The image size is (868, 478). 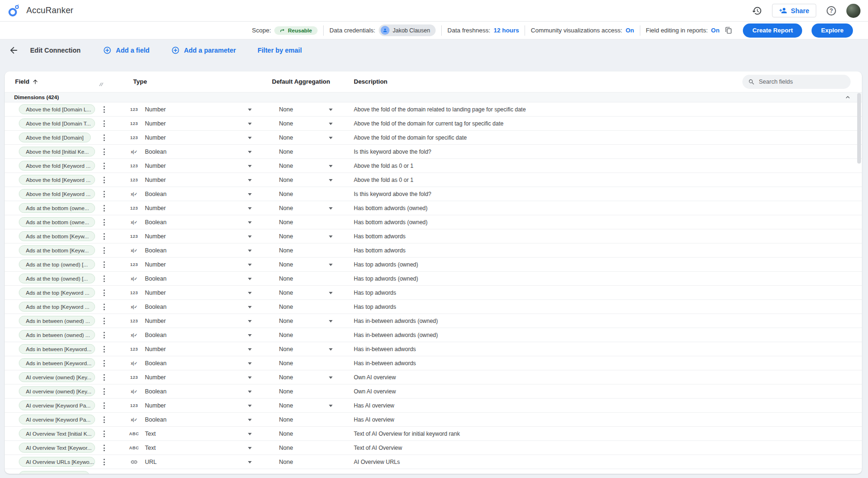 What do you see at coordinates (55, 137) in the screenshot?
I see `field-pill: Above the fold [Domain]` at bounding box center [55, 137].